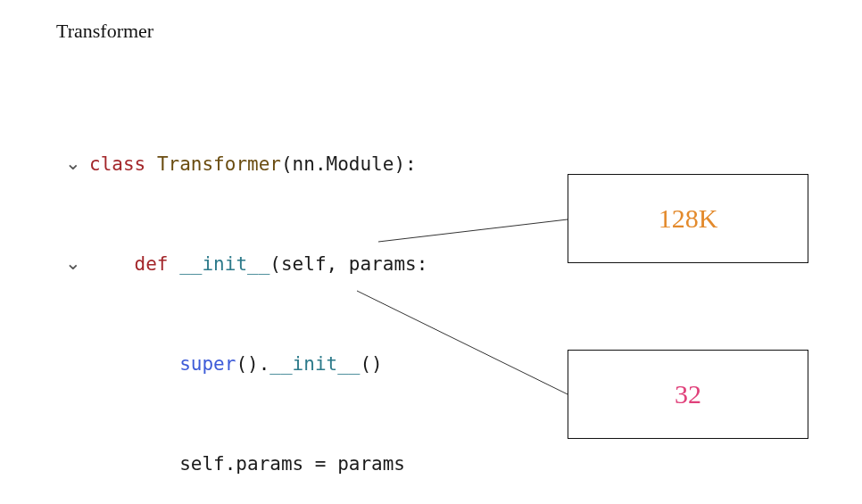 This screenshot has width=862, height=504. Describe the element at coordinates (688, 394) in the screenshot. I see `callout-n-layers: 32` at that location.